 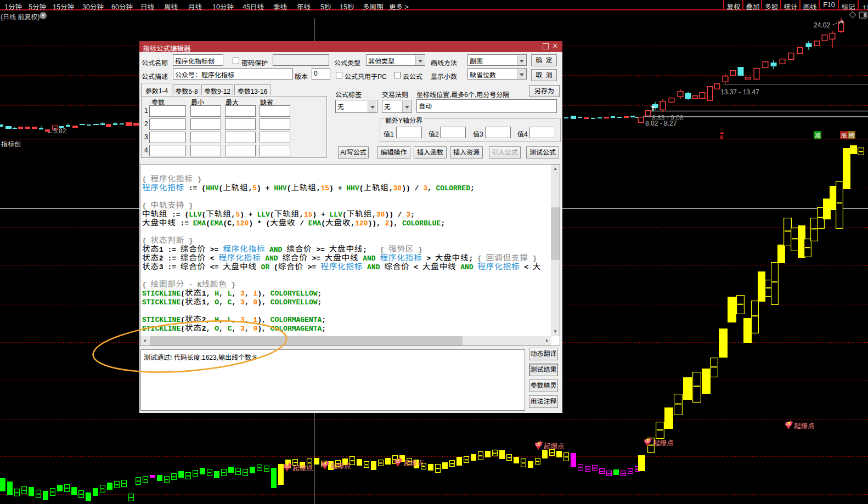 I want to click on svg-text: 涨, so click(x=844, y=135).